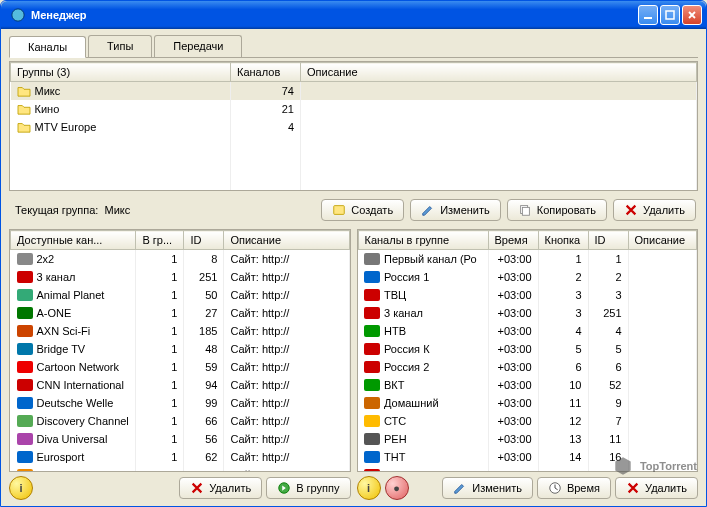 Image resolution: width=707 pixels, height=507 pixels. I want to click on channel-row: Россия 2+03:0066, so click(528, 367).